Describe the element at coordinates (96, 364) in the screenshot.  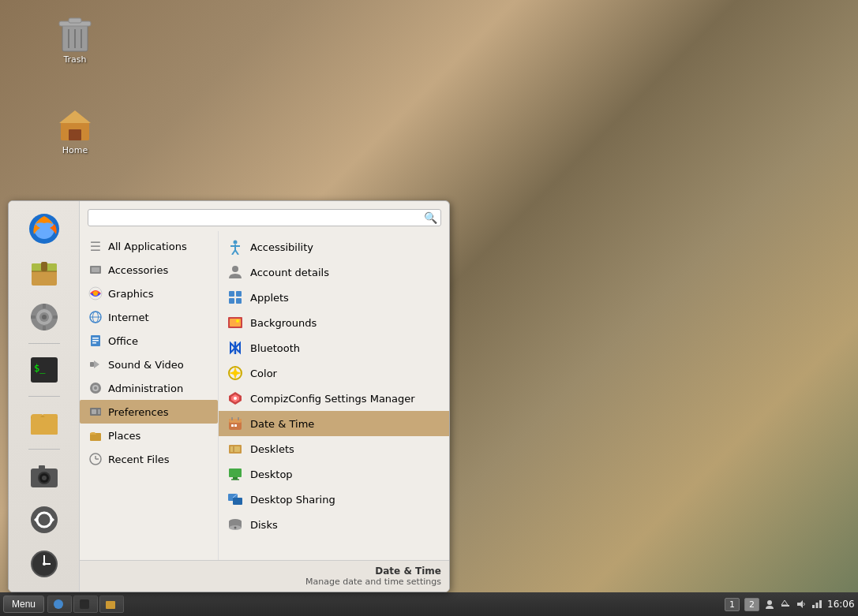
I see `sound-icon` at that location.